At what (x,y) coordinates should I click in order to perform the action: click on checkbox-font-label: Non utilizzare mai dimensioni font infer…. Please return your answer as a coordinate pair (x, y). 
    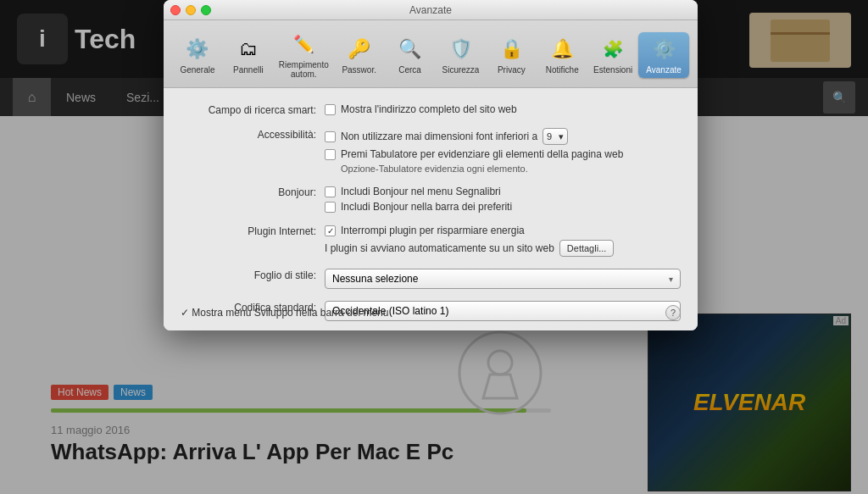
    Looking at the image, I should click on (439, 136).